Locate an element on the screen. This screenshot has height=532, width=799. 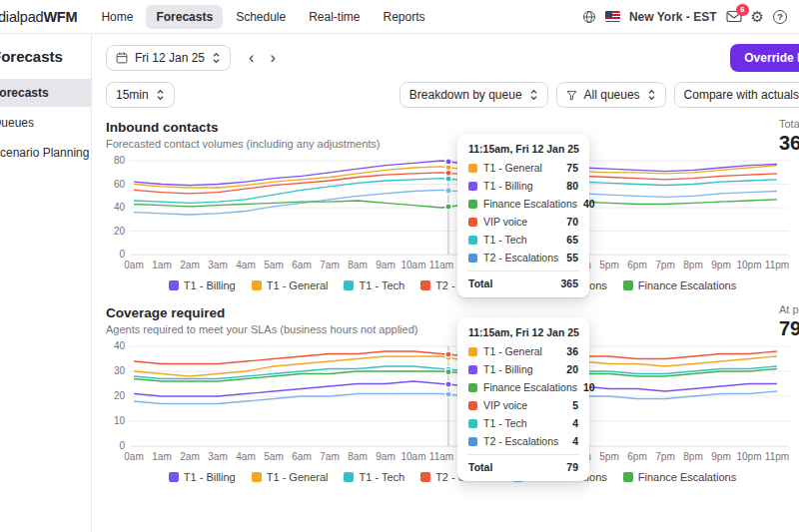
tooltip-row-value: 80 is located at coordinates (572, 186).